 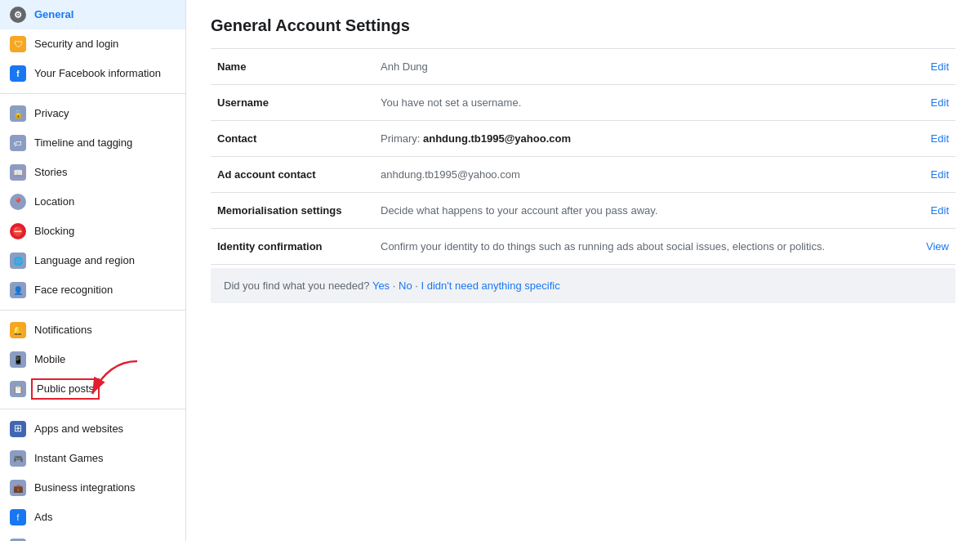 I want to click on feedback-neither-link: I didn't need anything specific, so click(x=491, y=286).